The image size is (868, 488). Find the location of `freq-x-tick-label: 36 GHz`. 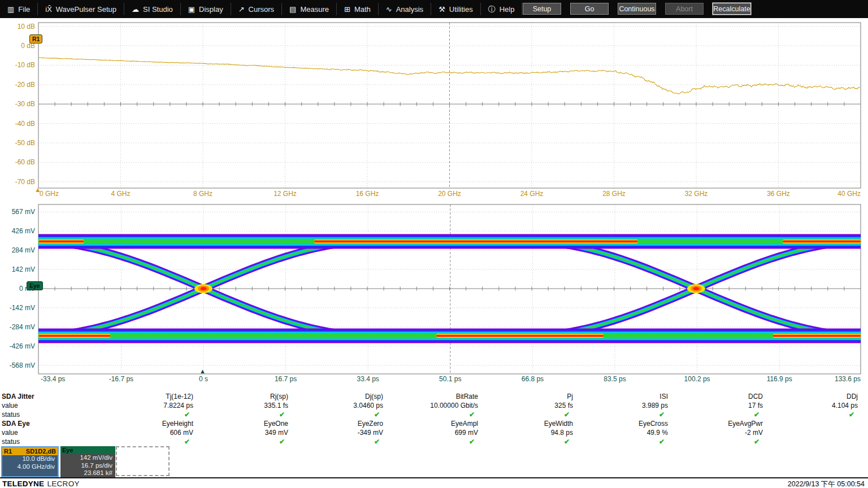

freq-x-tick-label: 36 GHz is located at coordinates (779, 194).